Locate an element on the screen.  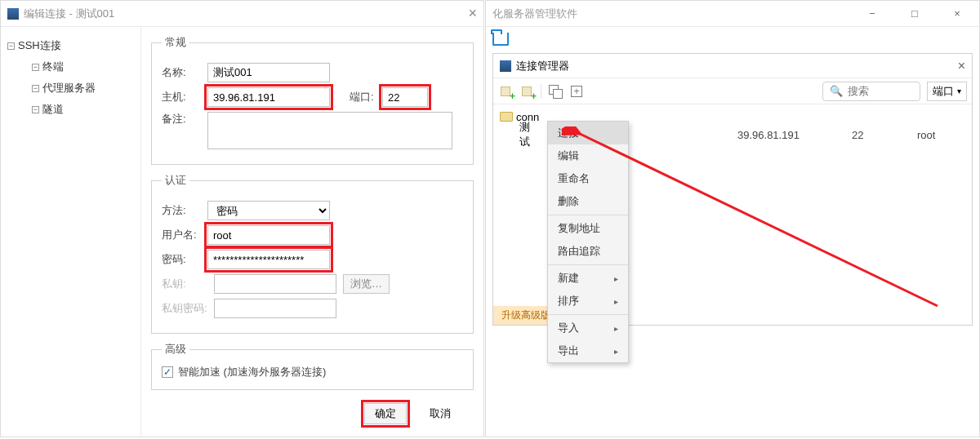
tree-item-label: 隧道 is located at coordinates (53, 109).